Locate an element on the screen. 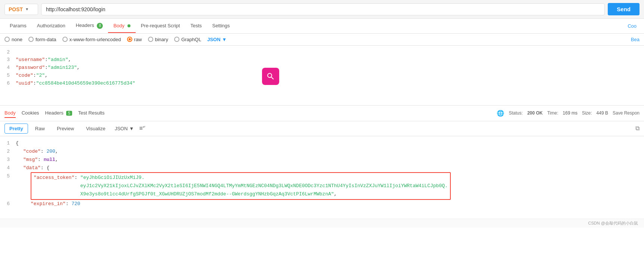  response-json-label: JSON is located at coordinates (121, 129).